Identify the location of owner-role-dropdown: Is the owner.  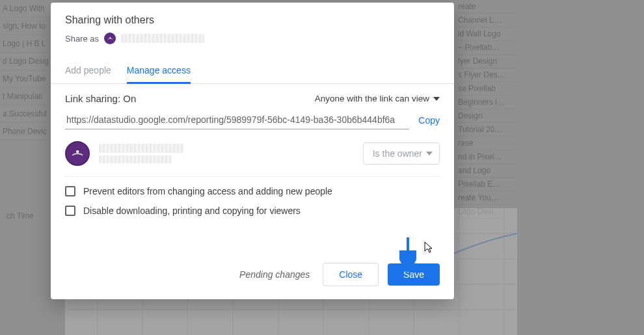
(401, 154).